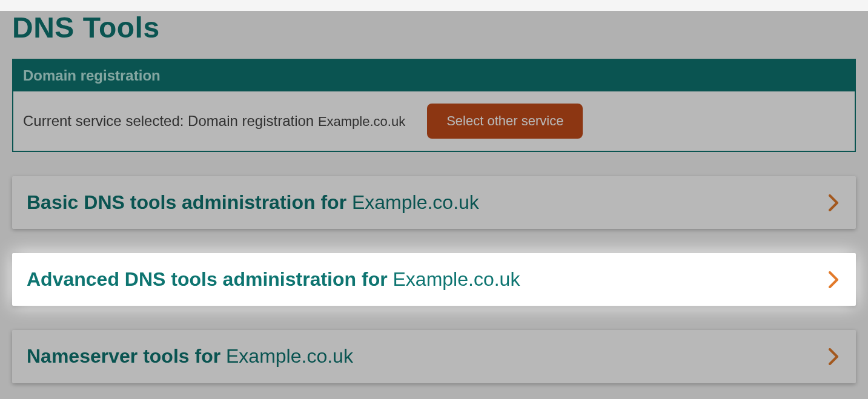  What do you see at coordinates (434, 280) in the screenshot?
I see `advanced-dns-tools-panel: Advanced DNS tools administration for Ex…` at bounding box center [434, 280].